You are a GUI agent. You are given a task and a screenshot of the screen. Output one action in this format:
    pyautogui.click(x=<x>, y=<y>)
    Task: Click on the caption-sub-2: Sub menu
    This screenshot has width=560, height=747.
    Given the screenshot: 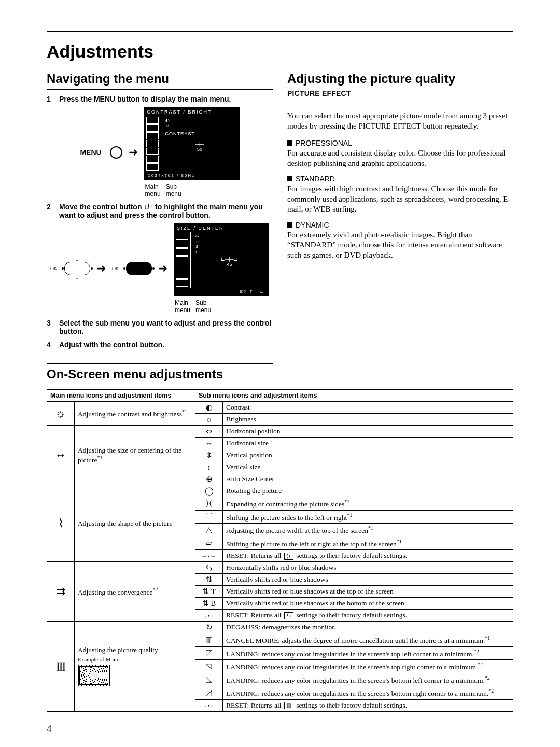 What is the action you would take?
    pyautogui.click(x=203, y=306)
    